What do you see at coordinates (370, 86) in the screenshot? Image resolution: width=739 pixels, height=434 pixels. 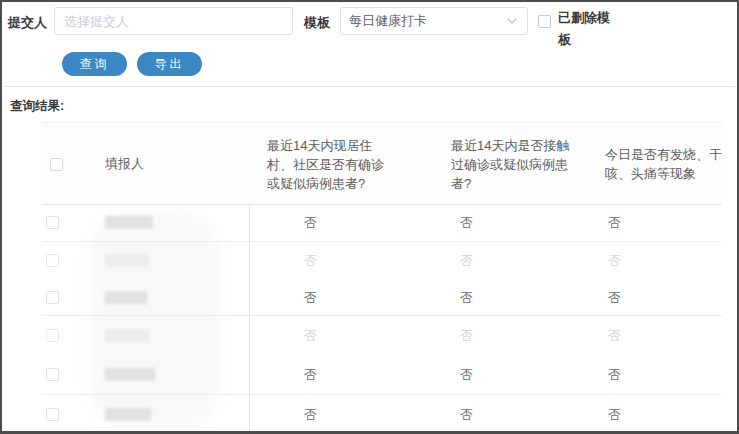 I see `filter-results-divider` at bounding box center [370, 86].